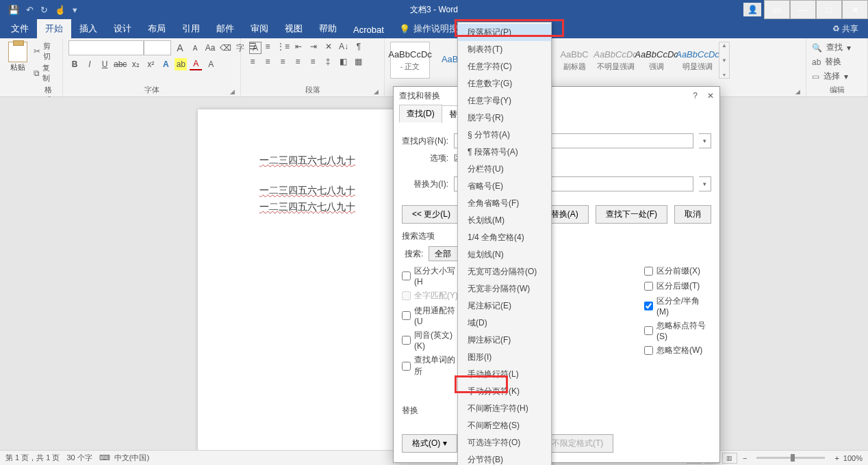 The image size is (868, 465). Describe the element at coordinates (210, 48) in the screenshot. I see `change-case-button: Aa` at that location.